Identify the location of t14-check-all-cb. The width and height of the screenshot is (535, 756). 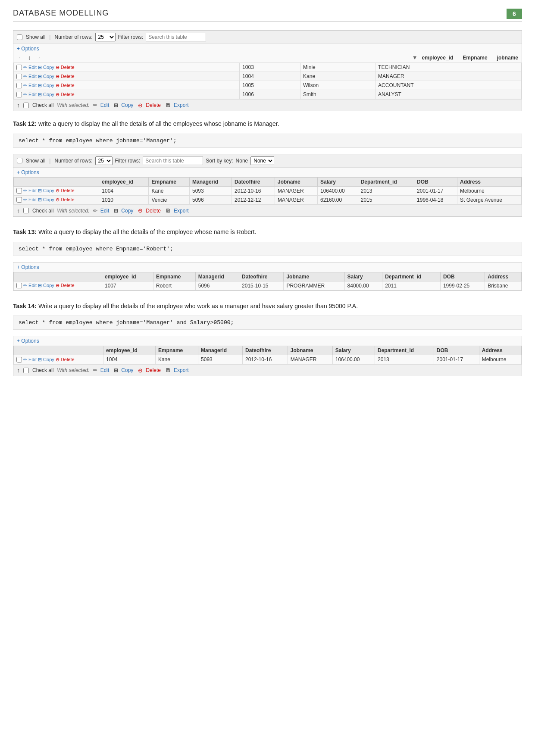
(26, 371).